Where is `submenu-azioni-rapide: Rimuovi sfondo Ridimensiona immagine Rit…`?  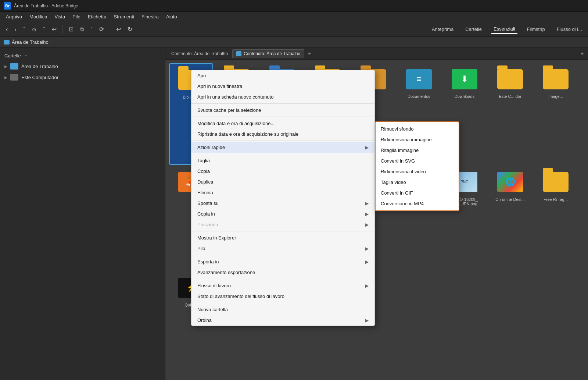 submenu-azioni-rapide: Rimuovi sfondo Ridimensiona immagine Rit… is located at coordinates (417, 166).